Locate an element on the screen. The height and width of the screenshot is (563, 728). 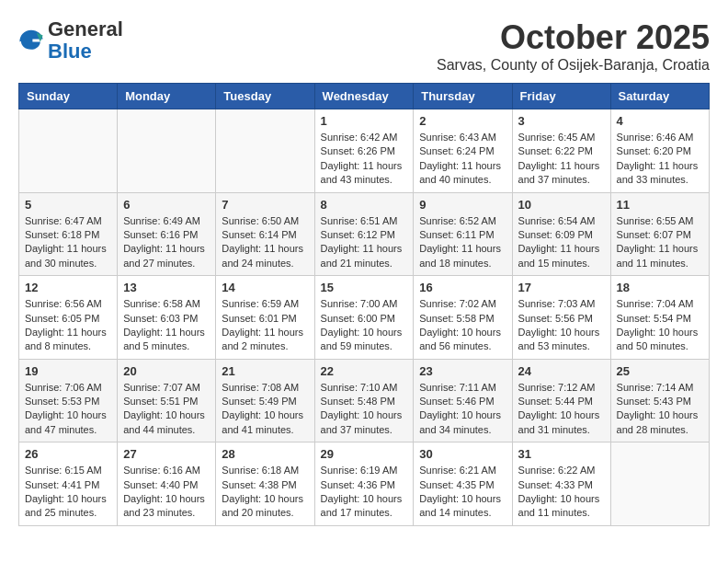
calendar-cell: 15Sunrise: 7:00 AM Sunset: 6:00 PM Dayli… is located at coordinates (364, 318).